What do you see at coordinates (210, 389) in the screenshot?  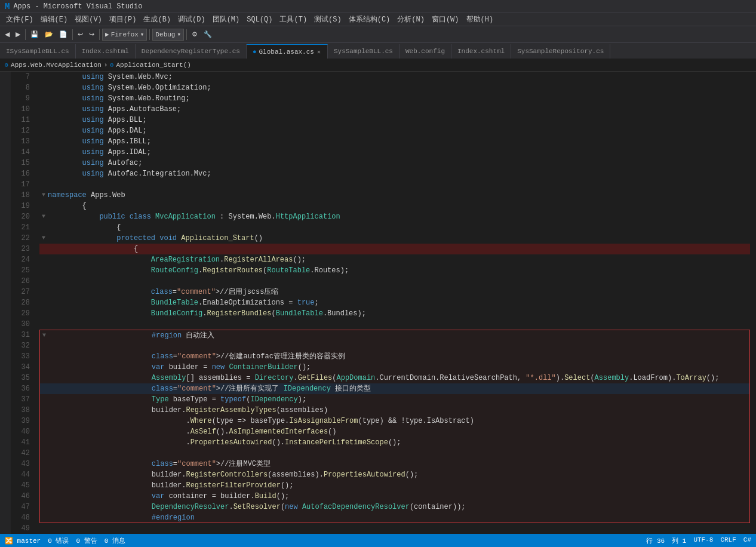 I see `code-text: class="comment">//注册所有实现了 IDependency 接口…` at bounding box center [210, 389].